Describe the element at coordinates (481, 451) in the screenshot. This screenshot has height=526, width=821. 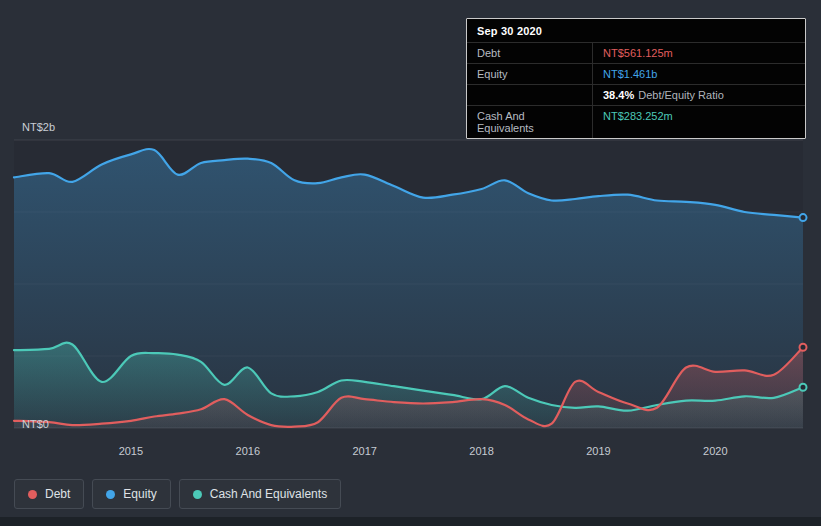
I see `x-tick-label-2018: 2018` at that location.